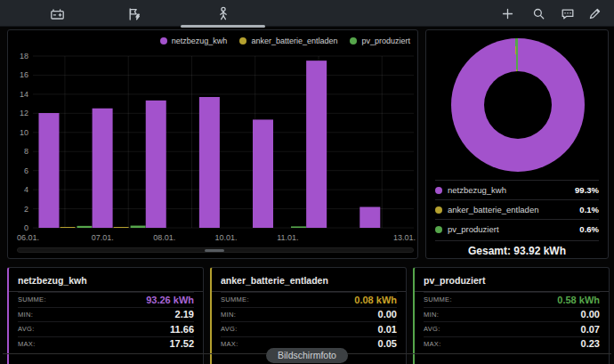 The width and height of the screenshot is (614, 364). What do you see at coordinates (27, 151) in the screenshot?
I see `svg-text: 8` at bounding box center [27, 151].